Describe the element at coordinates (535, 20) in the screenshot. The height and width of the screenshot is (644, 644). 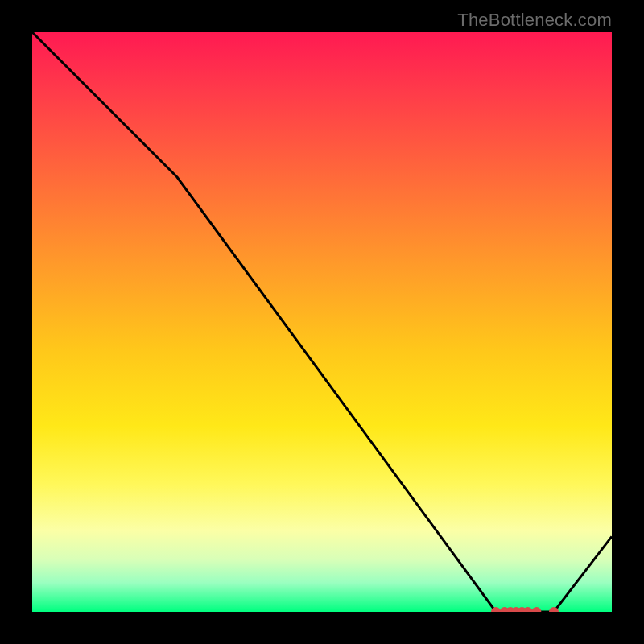
I see `attribution-text: TheBottleneck.com` at that location.